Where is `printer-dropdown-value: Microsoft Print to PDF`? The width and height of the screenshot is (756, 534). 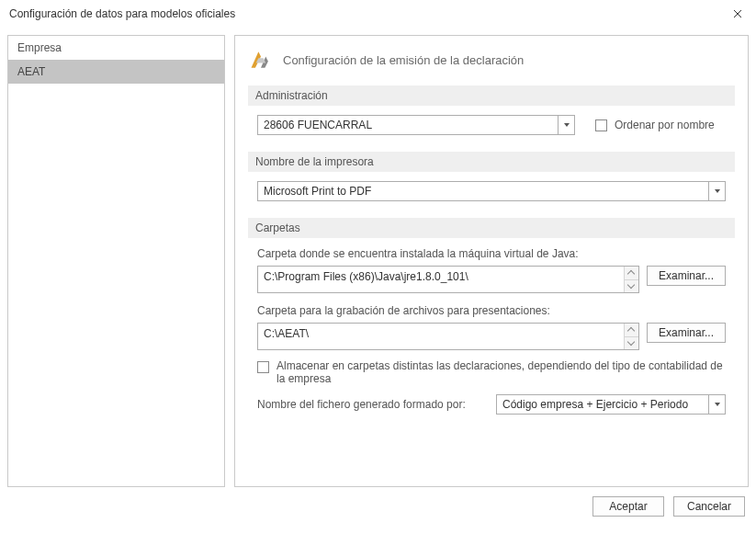 printer-dropdown-value: Microsoft Print to PDF is located at coordinates (483, 191).